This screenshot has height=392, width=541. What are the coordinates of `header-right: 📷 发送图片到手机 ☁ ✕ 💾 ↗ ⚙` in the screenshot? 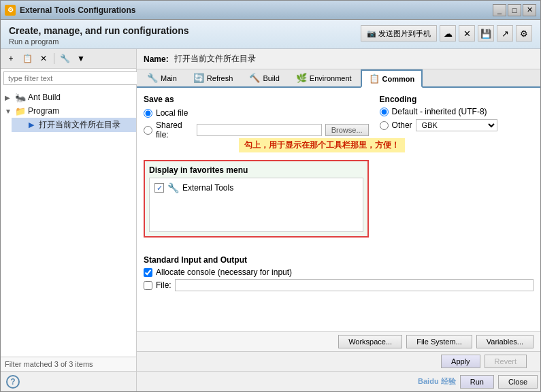 It's located at (446, 33).